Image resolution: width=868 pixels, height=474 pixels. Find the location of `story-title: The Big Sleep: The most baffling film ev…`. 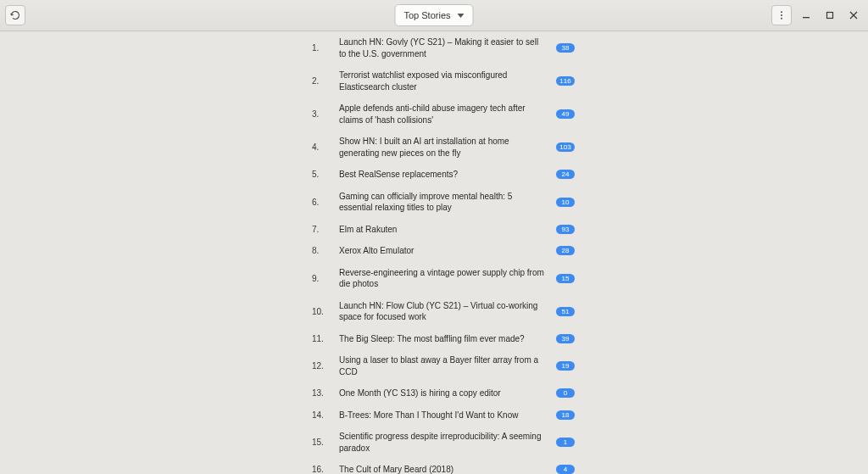

story-title: The Big Sleep: The most baffling film ev… is located at coordinates (443, 339).